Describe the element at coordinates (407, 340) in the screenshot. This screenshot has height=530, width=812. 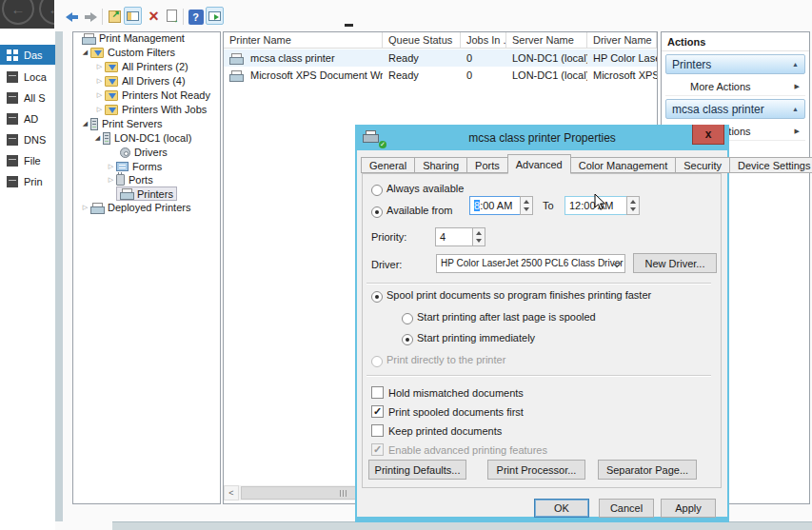
I see `start-immediately-radio` at that location.